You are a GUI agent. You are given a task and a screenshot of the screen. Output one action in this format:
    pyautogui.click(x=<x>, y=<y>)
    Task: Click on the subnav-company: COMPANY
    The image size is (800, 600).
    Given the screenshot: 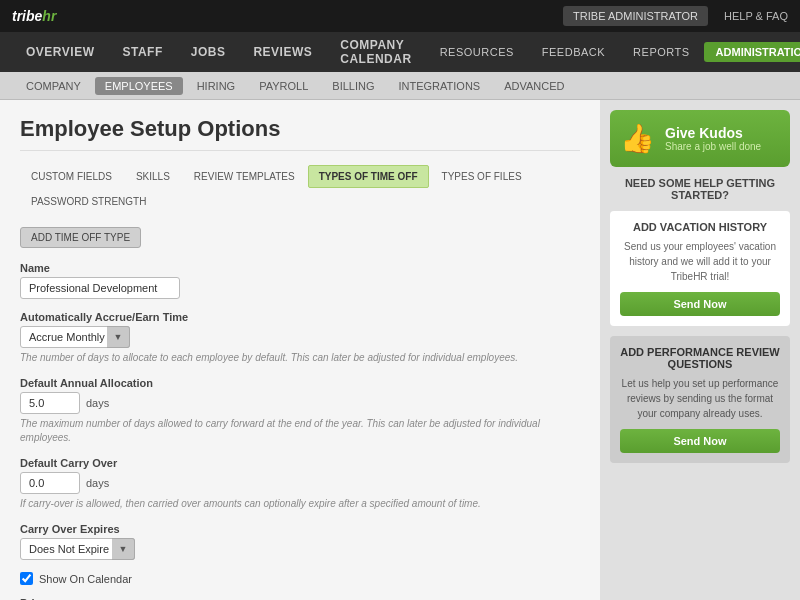 What is the action you would take?
    pyautogui.click(x=54, y=86)
    